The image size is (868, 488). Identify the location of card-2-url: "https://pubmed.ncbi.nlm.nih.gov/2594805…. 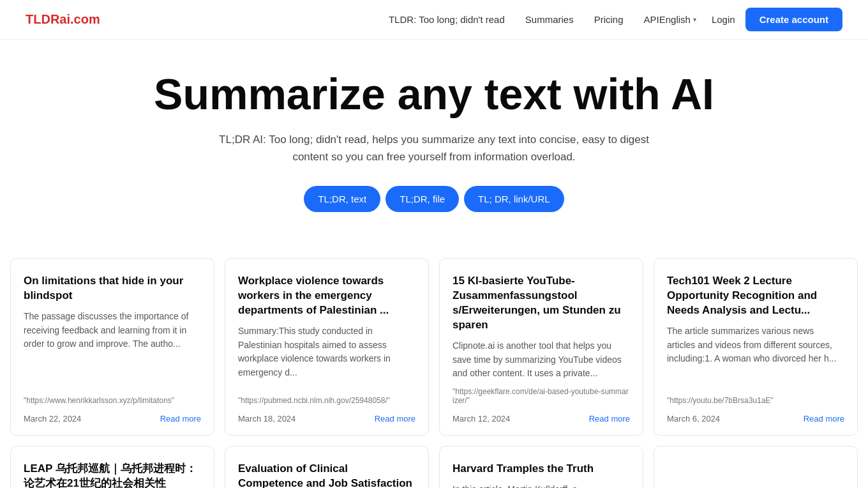
(327, 400).